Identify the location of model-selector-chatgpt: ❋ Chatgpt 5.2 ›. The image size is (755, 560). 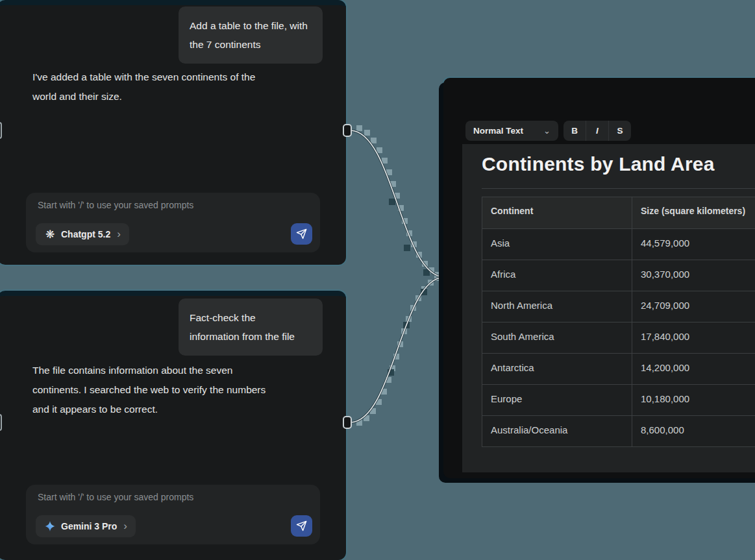
(82, 234).